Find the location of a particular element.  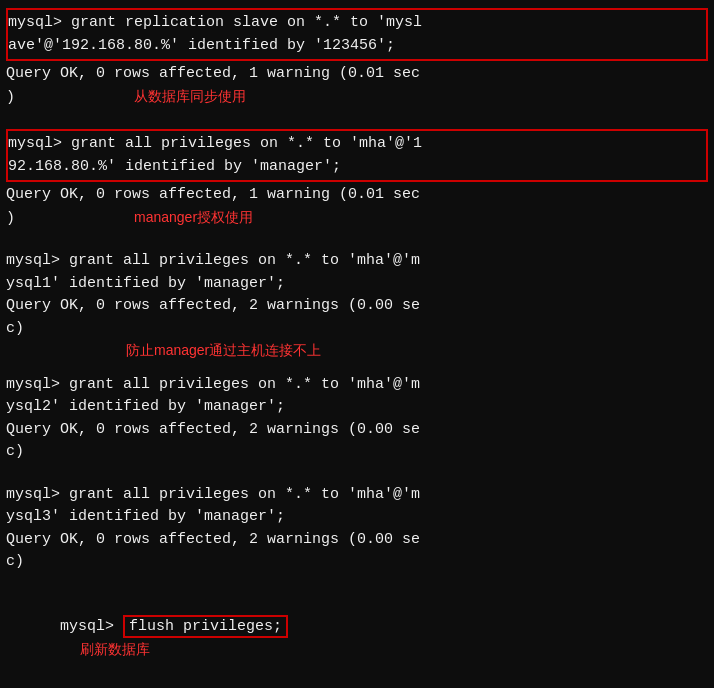

block4-result2: c) is located at coordinates (357, 452).